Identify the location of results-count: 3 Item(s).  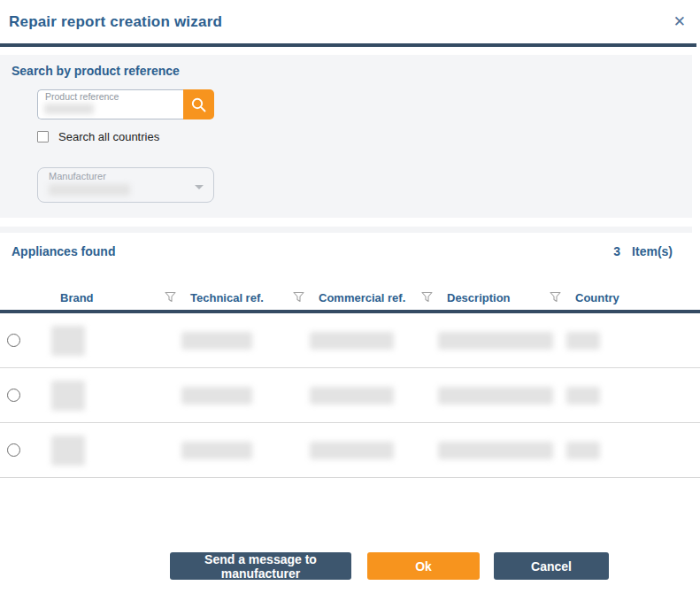
(642, 251).